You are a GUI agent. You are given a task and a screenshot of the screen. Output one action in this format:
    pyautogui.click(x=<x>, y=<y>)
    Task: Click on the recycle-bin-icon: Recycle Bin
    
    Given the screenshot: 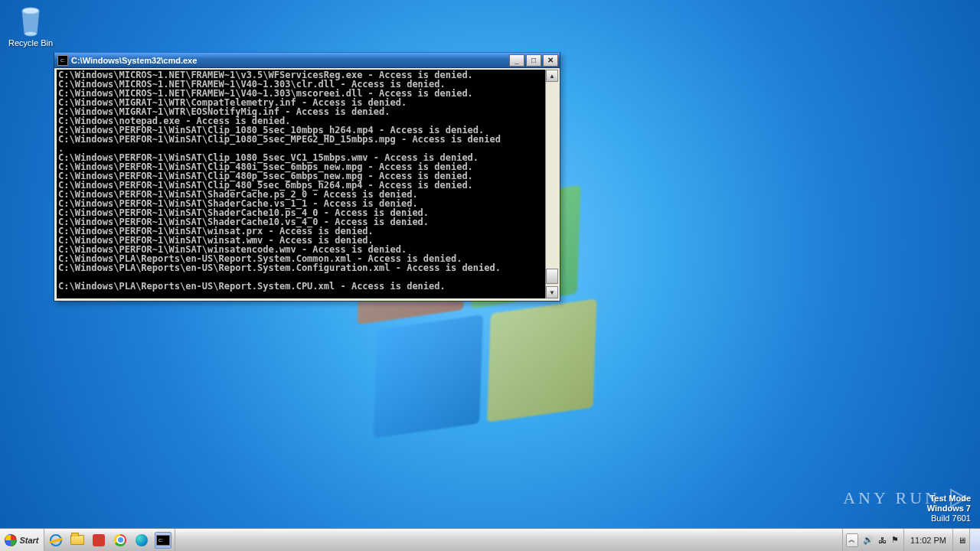 What is the action you would take?
    pyautogui.click(x=31, y=27)
    